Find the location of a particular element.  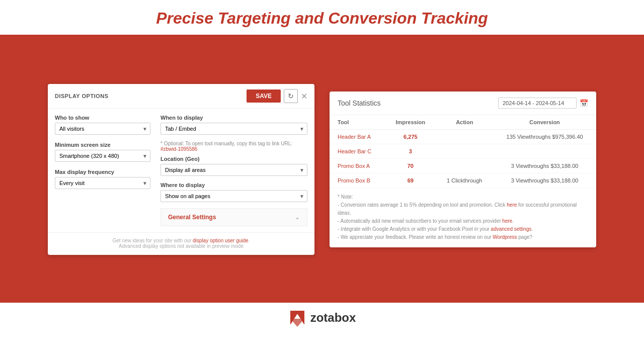

when-to-display-select-wrap: Tab / Embed Immediately After delay On s… is located at coordinates (234, 129).